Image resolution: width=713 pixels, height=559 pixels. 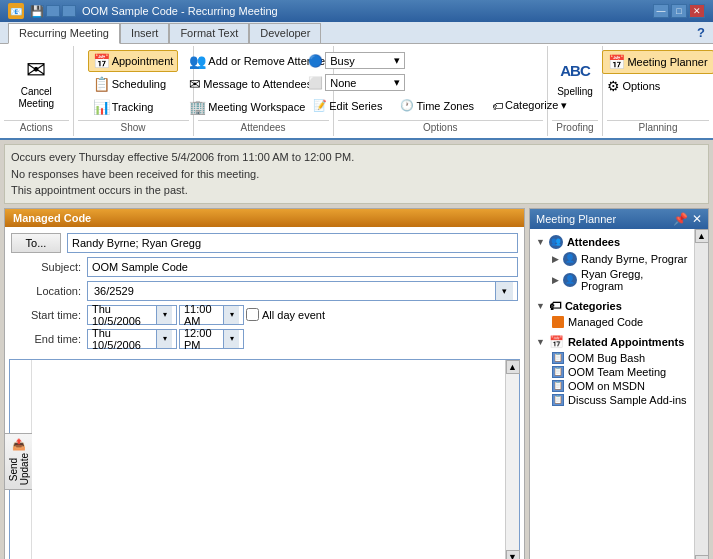 What do you see at coordinates (264, 127) in the screenshot?
I see `attendees-label: Attendees` at bounding box center [264, 127].